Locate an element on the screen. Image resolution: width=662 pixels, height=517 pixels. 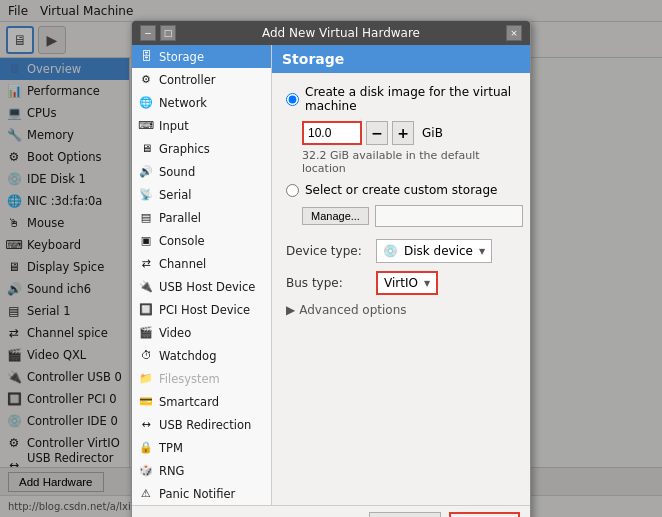
maximize-btn: □ is located at coordinates (168, 33).